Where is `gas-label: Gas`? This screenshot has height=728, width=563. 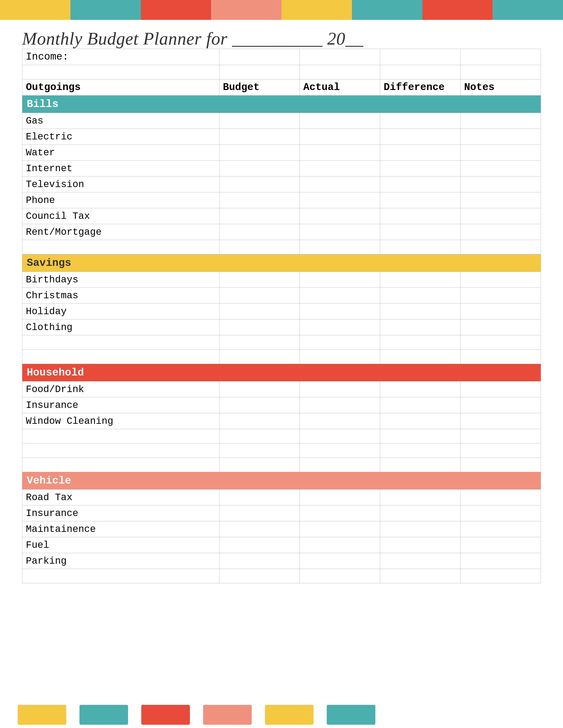
gas-label: Gas is located at coordinates (121, 121).